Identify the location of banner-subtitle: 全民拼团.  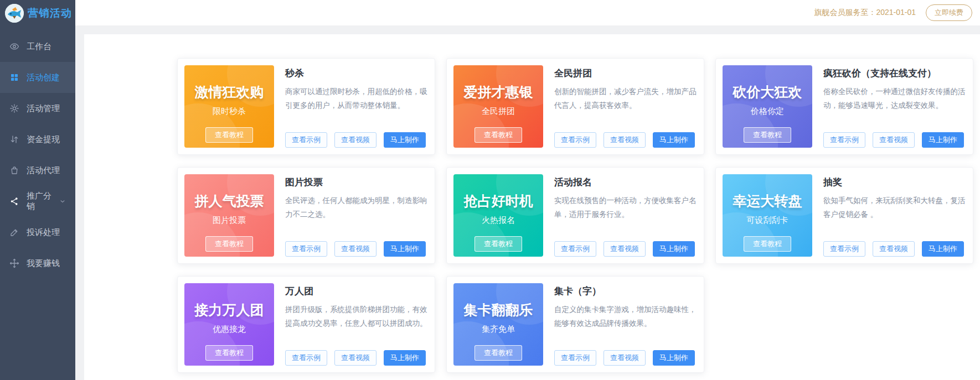
(498, 112).